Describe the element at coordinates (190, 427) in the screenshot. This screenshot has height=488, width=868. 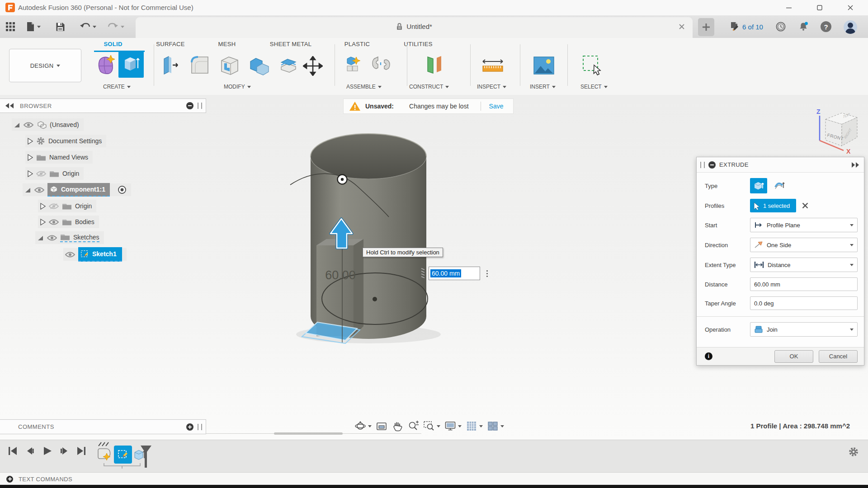
I see `add-comment-icon` at that location.